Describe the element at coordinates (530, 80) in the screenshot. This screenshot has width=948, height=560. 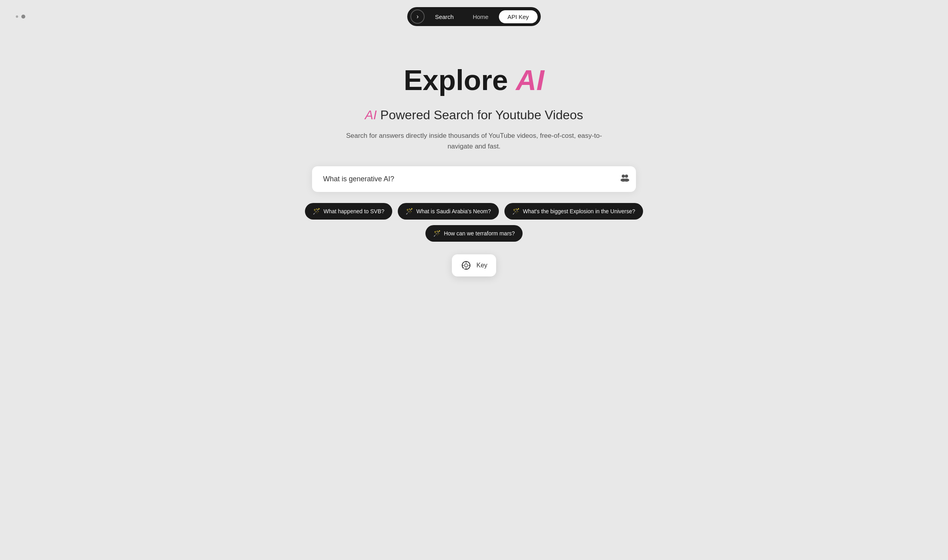
I see `hero-title-ai: AI` at that location.